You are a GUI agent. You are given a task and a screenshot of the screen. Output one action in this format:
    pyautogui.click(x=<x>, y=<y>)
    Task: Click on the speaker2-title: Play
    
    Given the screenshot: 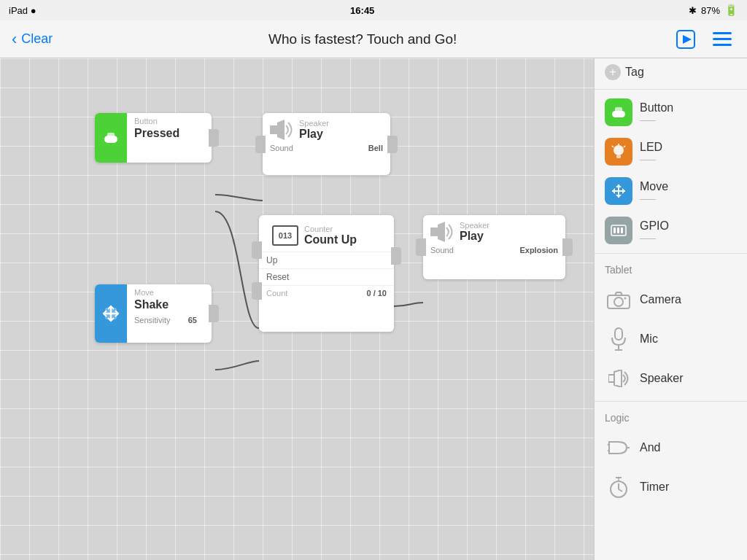 What is the action you would take?
    pyautogui.click(x=474, y=236)
    